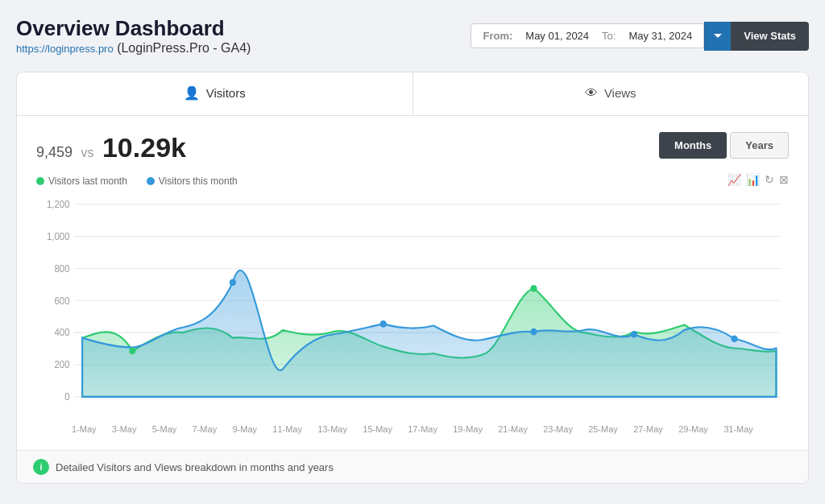  Describe the element at coordinates (164, 429) in the screenshot. I see `x-label: 5-May` at that location.